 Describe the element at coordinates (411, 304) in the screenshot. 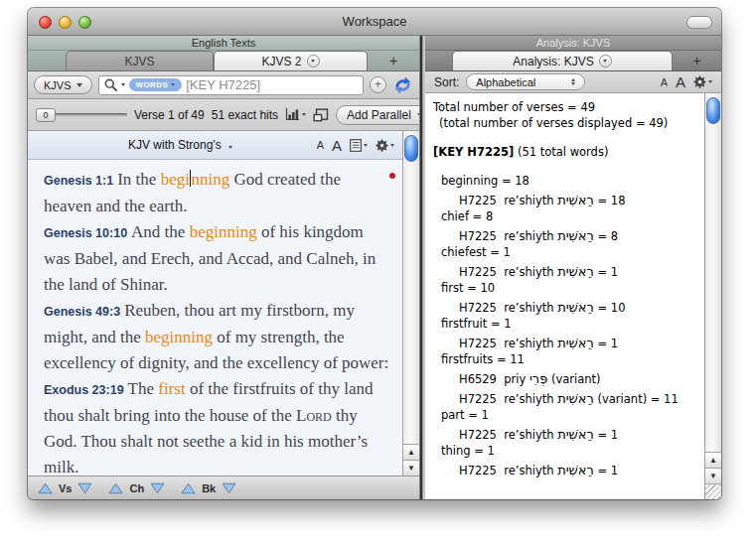

I see `left-scrollbar: ▲ ▼` at that location.